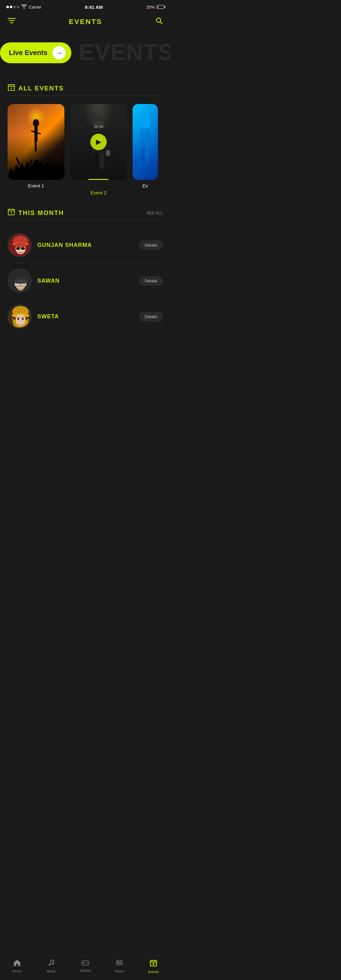 The height and width of the screenshot is (980, 341). Describe the element at coordinates (24, 7) in the screenshot. I see `status-left: Carrier` at that location.